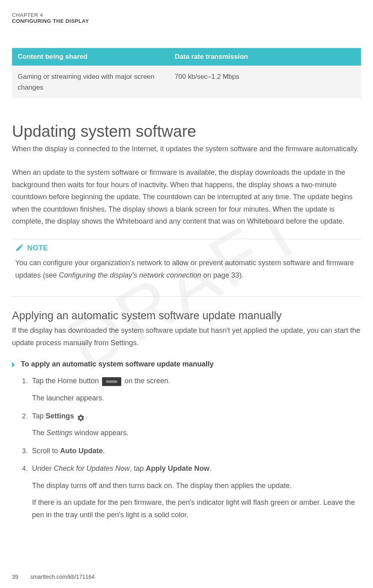 Image resolution: width=373 pixels, height=588 pixels. Describe the element at coordinates (38, 248) in the screenshot. I see `note-label: NOTE` at that location.